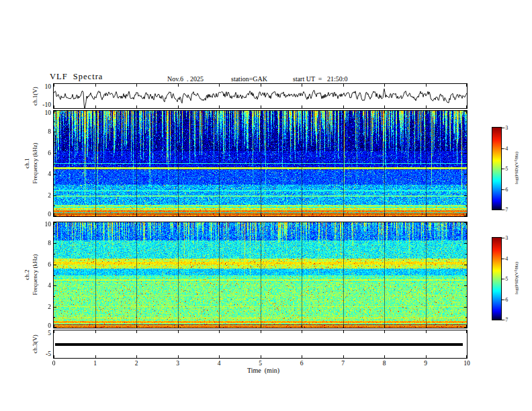 This screenshot has height=411, width=532. Describe the element at coordinates (41, 285) in the screenshot. I see `ch2-spec-ytick-4: 4` at that location.